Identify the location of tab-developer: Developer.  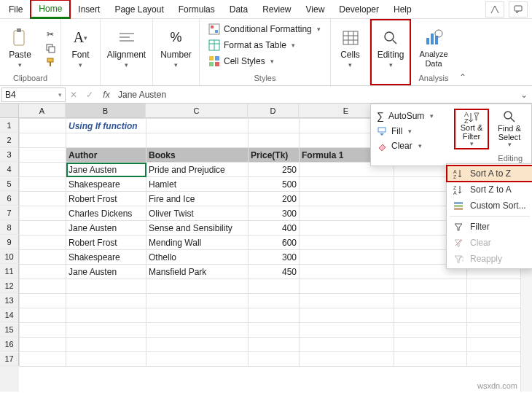
(359, 9).